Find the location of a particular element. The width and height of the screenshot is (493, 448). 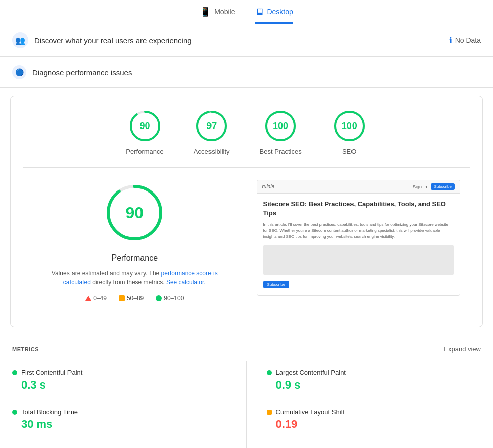

performance-circle: 90 is located at coordinates (145, 126).